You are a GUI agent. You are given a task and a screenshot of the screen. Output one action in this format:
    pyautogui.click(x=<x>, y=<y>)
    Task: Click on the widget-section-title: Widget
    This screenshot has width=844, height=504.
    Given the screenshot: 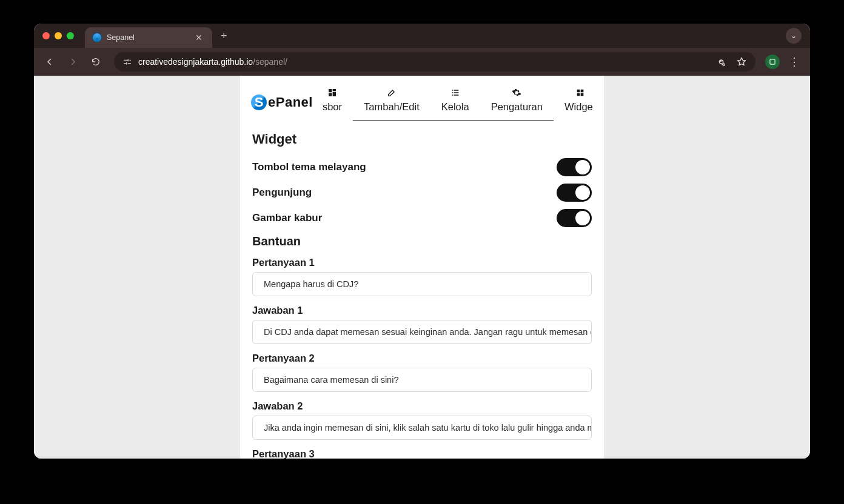 What is the action you would take?
    pyautogui.click(x=422, y=139)
    